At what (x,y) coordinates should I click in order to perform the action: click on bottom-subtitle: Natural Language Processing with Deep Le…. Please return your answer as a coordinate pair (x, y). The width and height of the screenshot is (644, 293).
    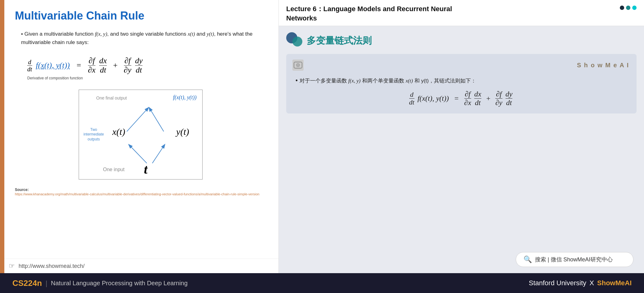
    Looking at the image, I should click on (119, 283).